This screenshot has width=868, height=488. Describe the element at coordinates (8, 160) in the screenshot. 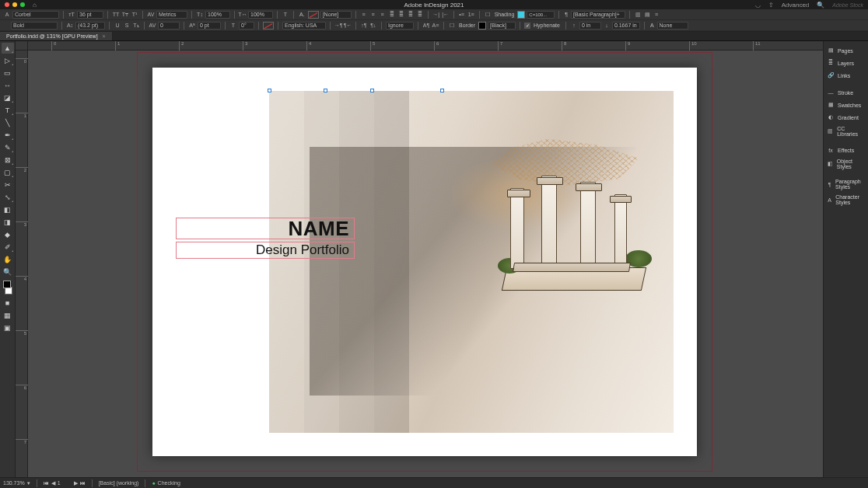

I see `rectangle-frame-tool: ⊠` at that location.